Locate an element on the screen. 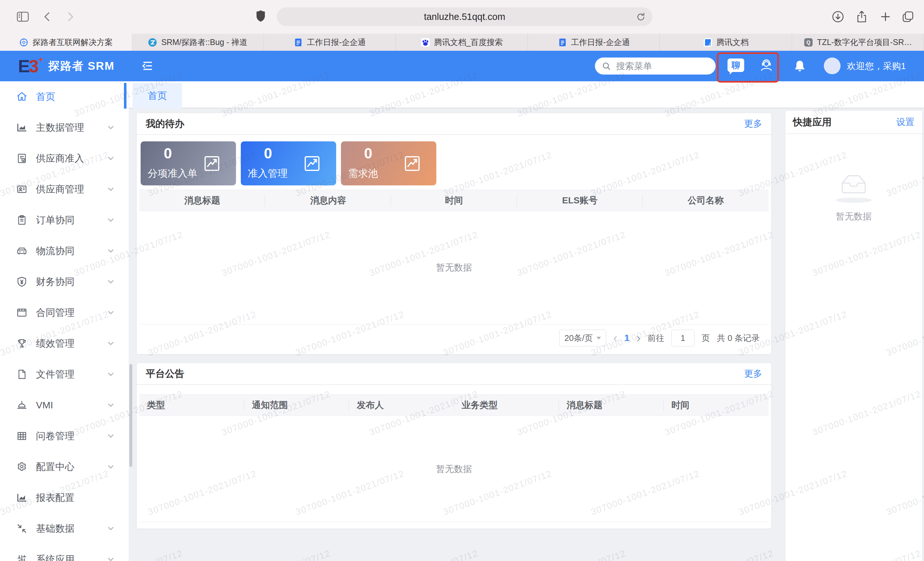 This screenshot has height=561, width=924. refresh-icon is located at coordinates (641, 17).